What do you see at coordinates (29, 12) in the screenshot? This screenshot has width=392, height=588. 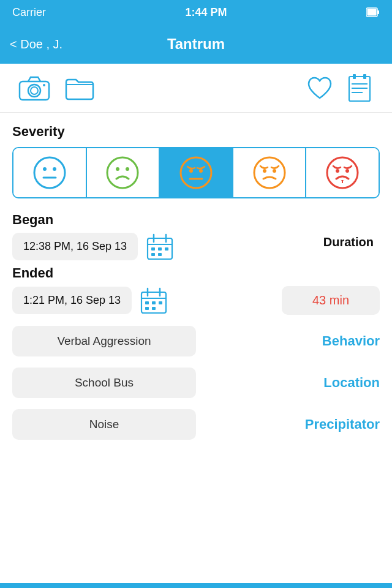 I see `carrier-label: Carrier` at bounding box center [29, 12].